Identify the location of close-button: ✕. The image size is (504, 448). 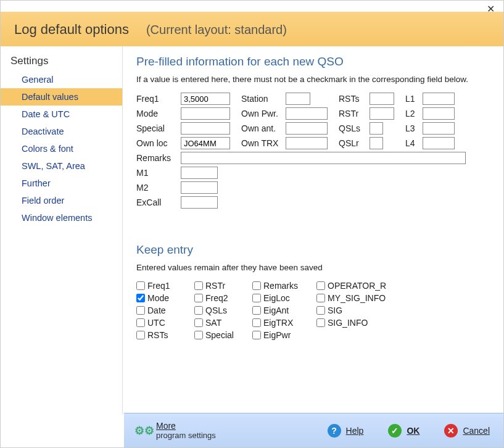
(491, 9).